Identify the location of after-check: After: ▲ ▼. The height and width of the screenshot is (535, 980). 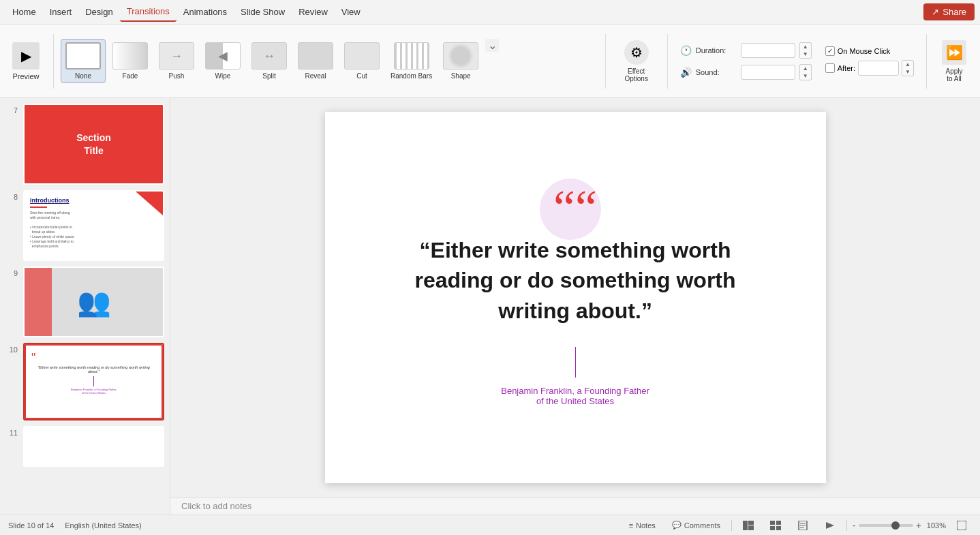
(870, 68).